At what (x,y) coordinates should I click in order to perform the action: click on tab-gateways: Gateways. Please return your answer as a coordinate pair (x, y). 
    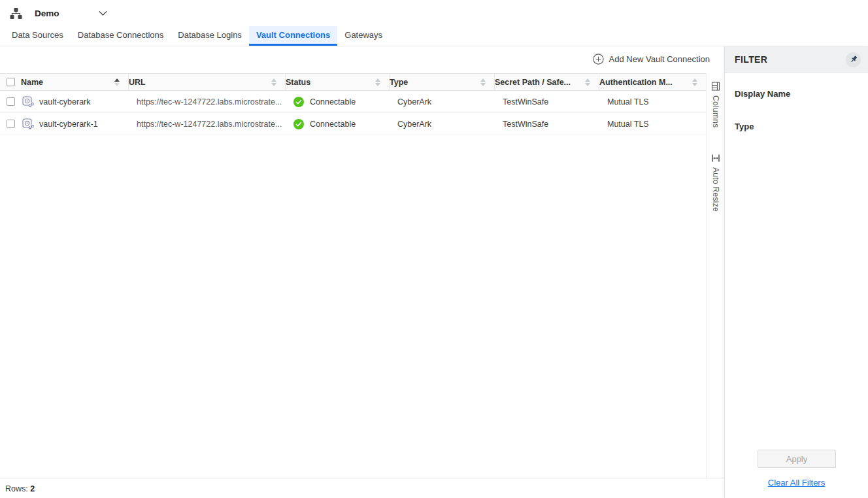
    Looking at the image, I should click on (363, 36).